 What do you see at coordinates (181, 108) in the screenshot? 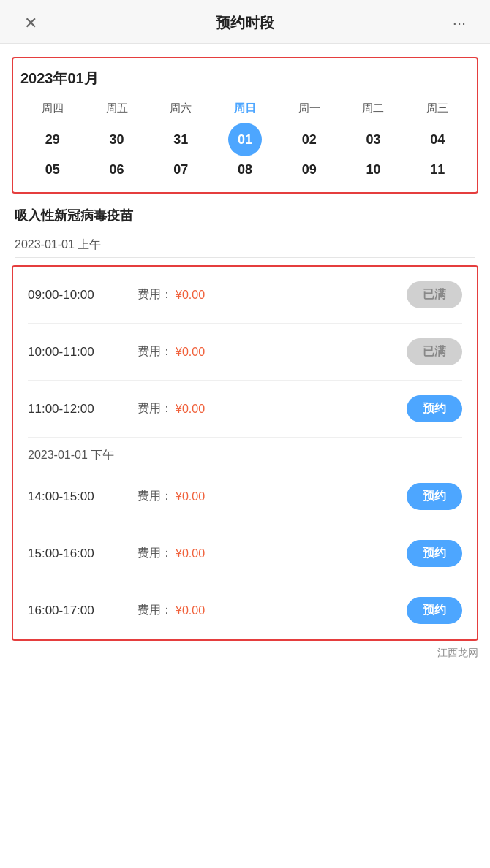
I see `cal-weekday-周六: 周六` at bounding box center [181, 108].